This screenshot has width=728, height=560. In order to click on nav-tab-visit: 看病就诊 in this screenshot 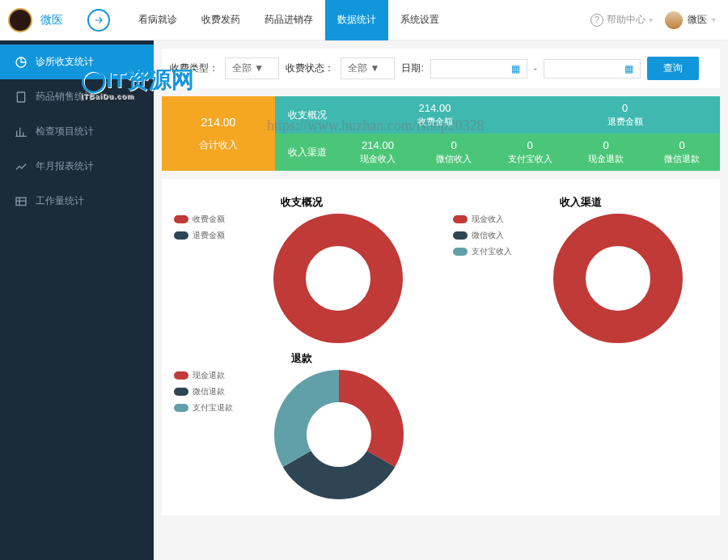, I will do `click(158, 20)`.